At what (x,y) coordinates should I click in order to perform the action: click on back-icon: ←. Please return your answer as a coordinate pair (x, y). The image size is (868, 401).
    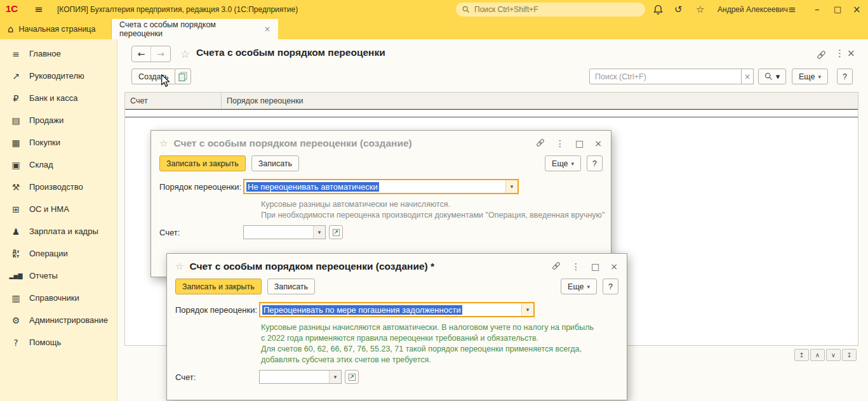
    Looking at the image, I should click on (142, 54).